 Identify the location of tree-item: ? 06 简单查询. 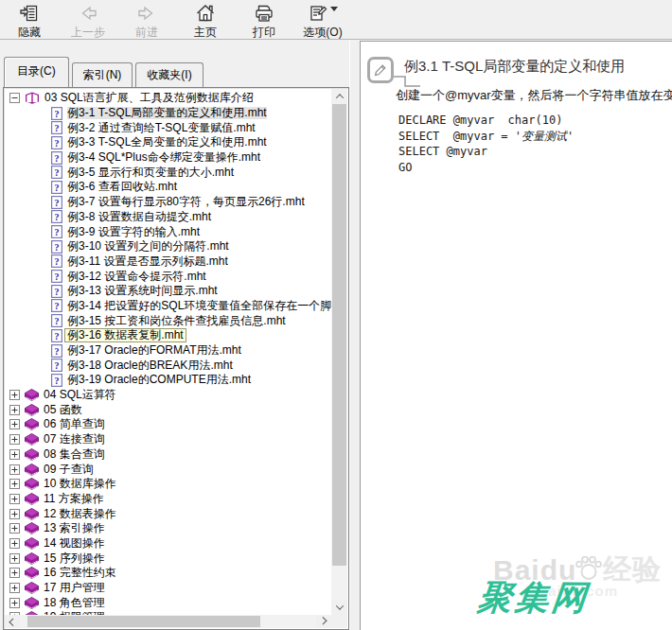
(168, 425).